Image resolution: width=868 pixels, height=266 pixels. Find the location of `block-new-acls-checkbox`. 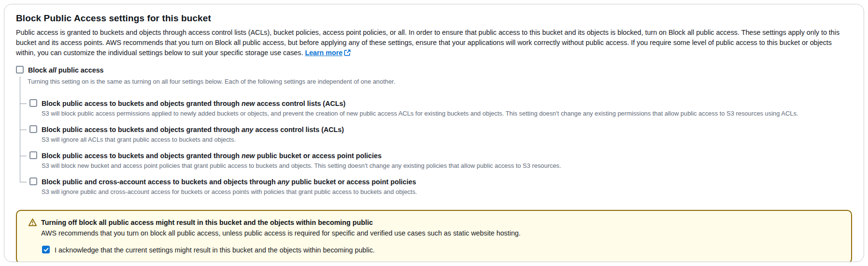

block-new-acls-checkbox is located at coordinates (33, 103).